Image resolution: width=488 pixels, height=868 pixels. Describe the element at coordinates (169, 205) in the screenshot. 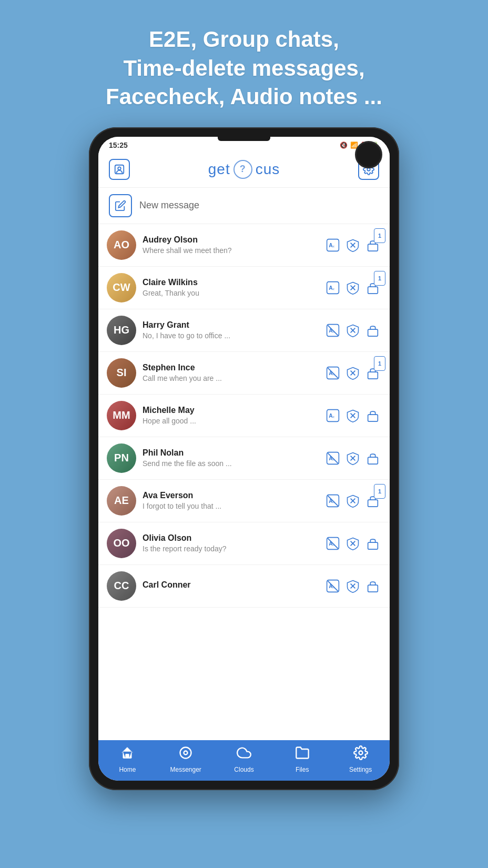

I see `new-message-label: New message` at that location.